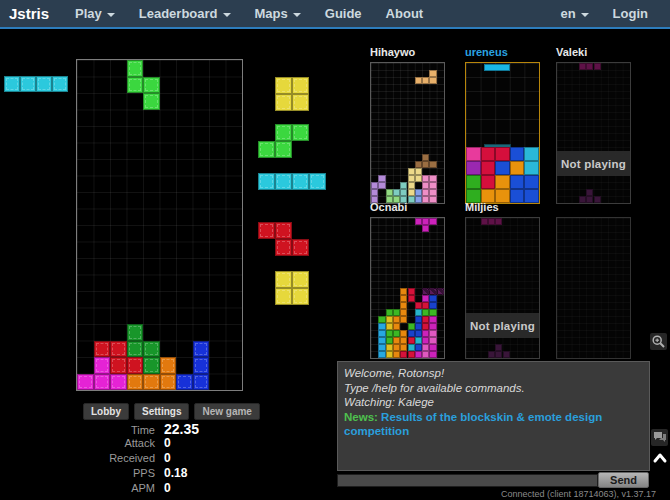  Describe the element at coordinates (114, 473) in the screenshot. I see `stat-label: PPS` at that location.